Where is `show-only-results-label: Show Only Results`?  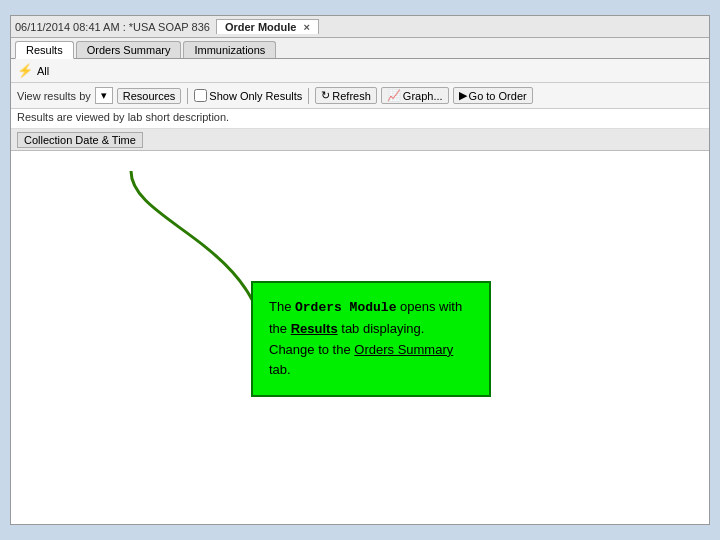 show-only-results-label: Show Only Results is located at coordinates (256, 96).